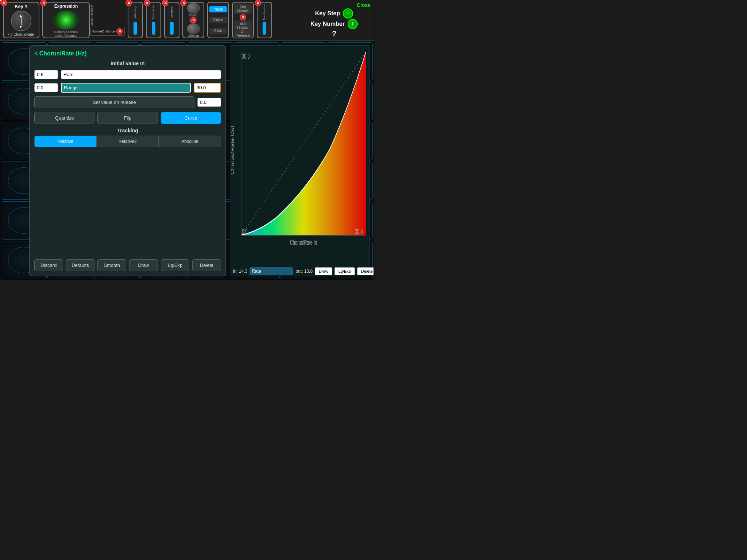  What do you see at coordinates (66, 20) in the screenshot?
I see `expression-visual` at bounding box center [66, 20].